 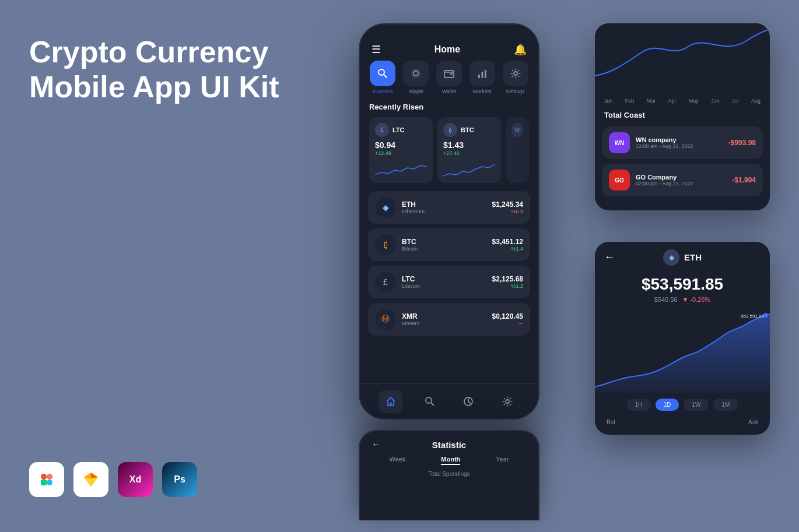 I want to click on xmr-row-icon: Ⓜ, so click(x=386, y=319).